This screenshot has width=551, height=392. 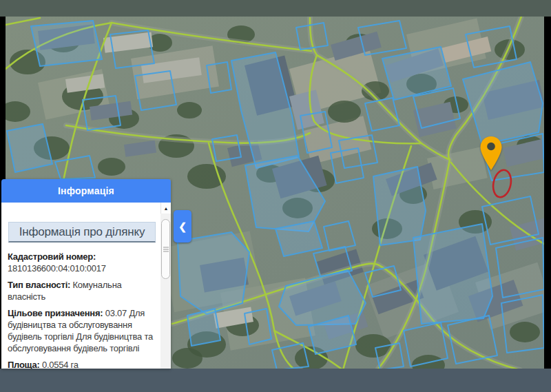 I want to click on panel-collapse-button: ❮, so click(x=183, y=226).